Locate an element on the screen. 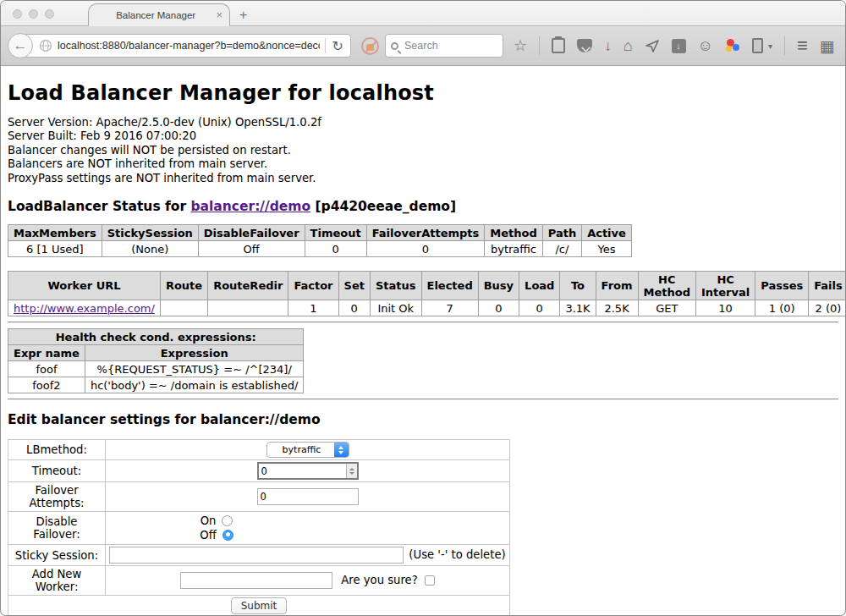 The width and height of the screenshot is (846, 616). table-header-row: MaxMembers StickySession DisableFailover… is located at coordinates (320, 234).